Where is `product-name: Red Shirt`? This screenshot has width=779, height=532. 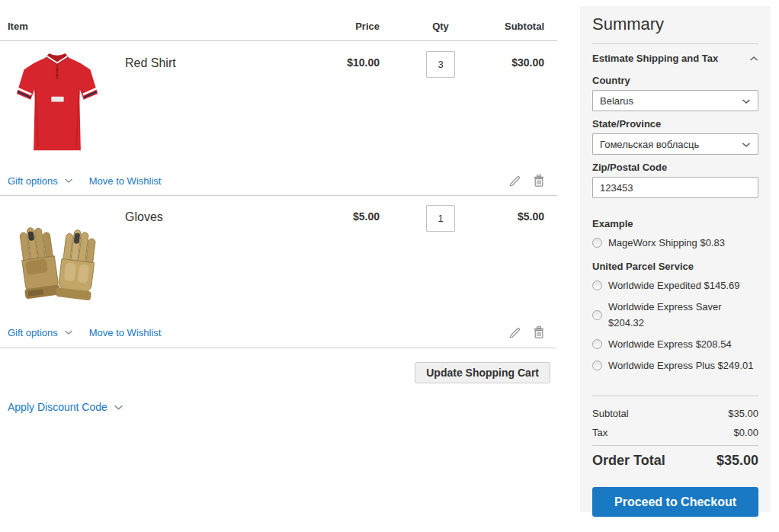
product-name: Red Shirt is located at coordinates (151, 61).